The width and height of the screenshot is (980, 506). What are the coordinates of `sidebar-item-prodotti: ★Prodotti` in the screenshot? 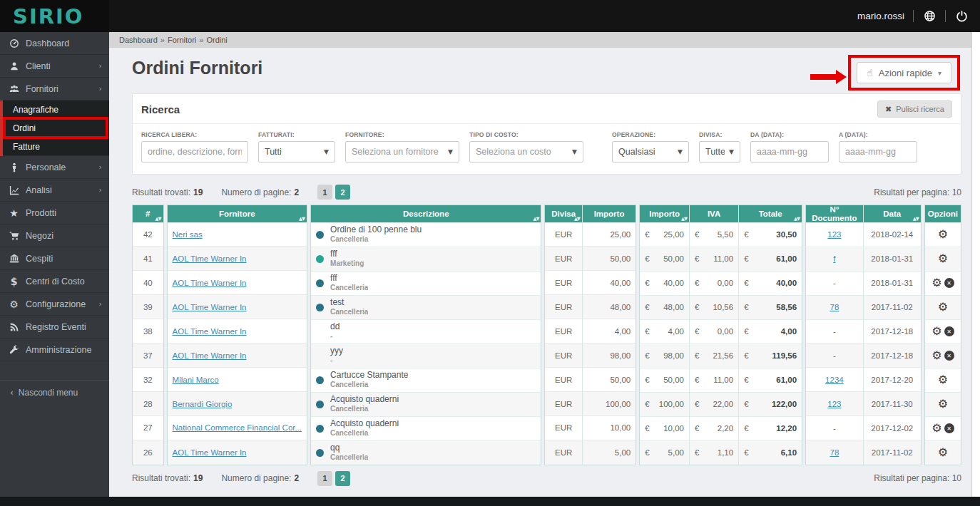 It's located at (54, 213).